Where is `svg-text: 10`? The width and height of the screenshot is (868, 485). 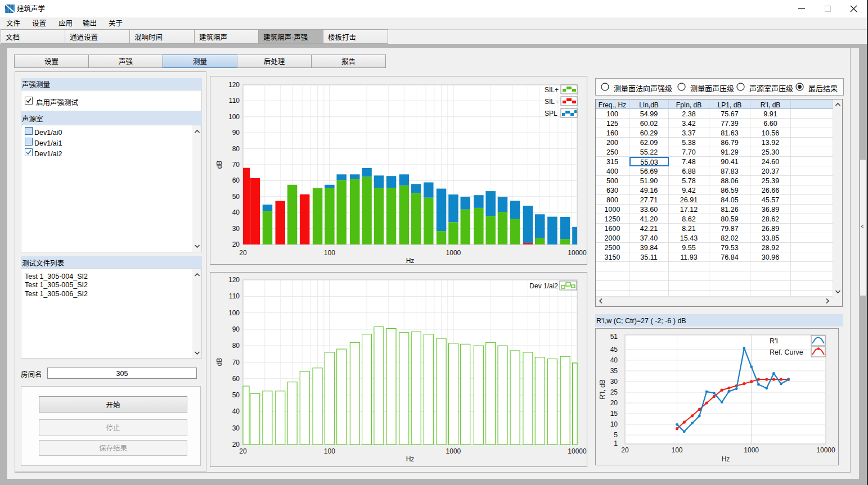
svg-text: 10 is located at coordinates (614, 424).